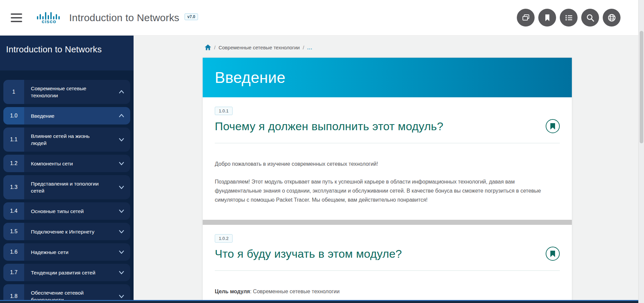 Image resolution: width=644 pixels, height=303 pixels. What do you see at coordinates (14, 140) in the screenshot?
I see `nav-item-number: 1.1` at bounding box center [14, 140].